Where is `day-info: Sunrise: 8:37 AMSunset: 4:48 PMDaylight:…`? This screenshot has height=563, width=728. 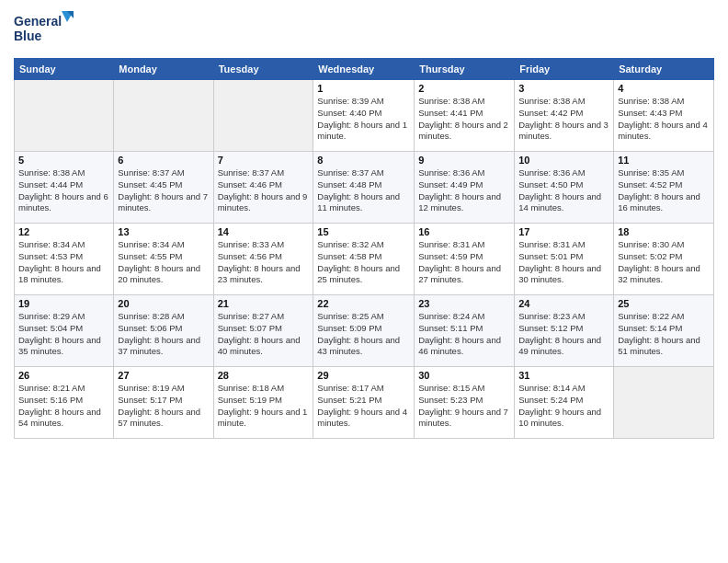
day-info: Sunrise: 8:37 AMSunset: 4:48 PMDaylight:… is located at coordinates (364, 191).